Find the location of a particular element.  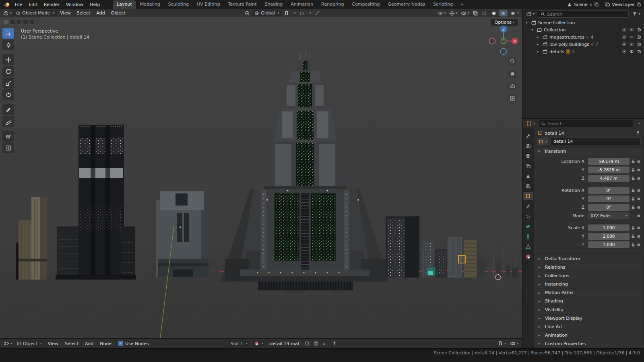

tab-scene is located at coordinates (528, 176).